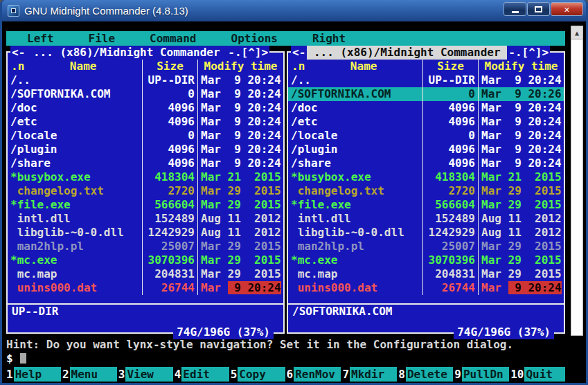 The image size is (588, 385). Describe the element at coordinates (126, 53) in the screenshot. I see `left-panel-path: ... (x86)/Midnight Commander` at that location.